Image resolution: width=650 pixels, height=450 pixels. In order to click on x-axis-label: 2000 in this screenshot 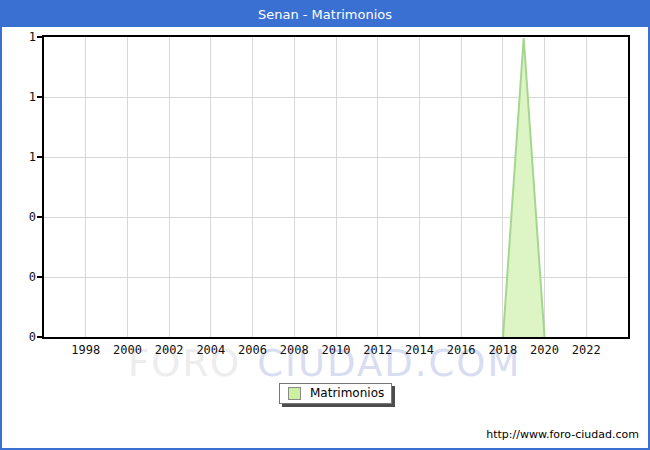, I will do `click(128, 350)`.